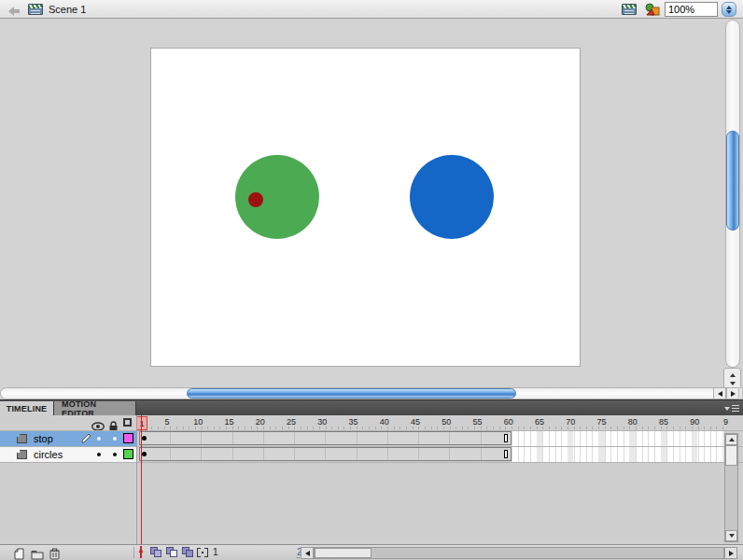  Describe the element at coordinates (49, 455) in the screenshot. I see `layer-name-circles: circles` at that location.